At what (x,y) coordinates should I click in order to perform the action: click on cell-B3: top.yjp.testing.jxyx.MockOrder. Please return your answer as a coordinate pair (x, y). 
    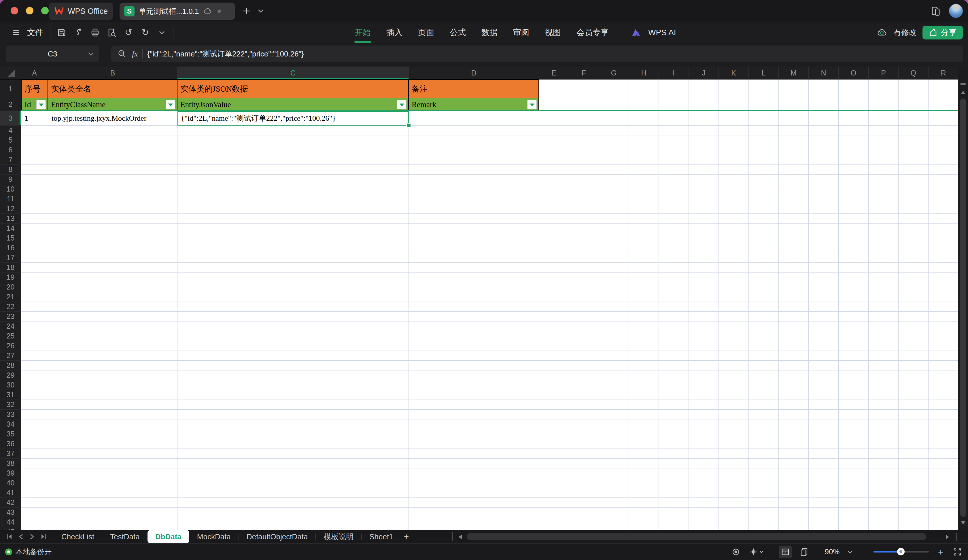
    Looking at the image, I should click on (113, 118).